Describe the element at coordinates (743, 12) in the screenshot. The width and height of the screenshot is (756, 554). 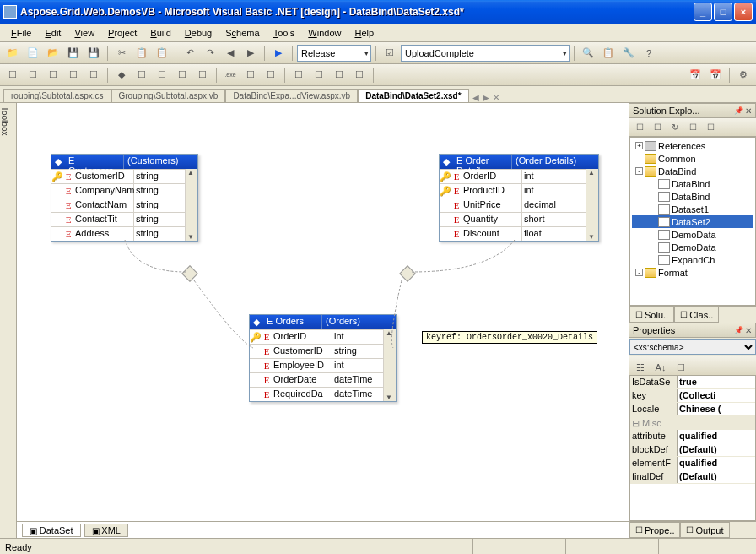
I see `close-button: ×` at that location.